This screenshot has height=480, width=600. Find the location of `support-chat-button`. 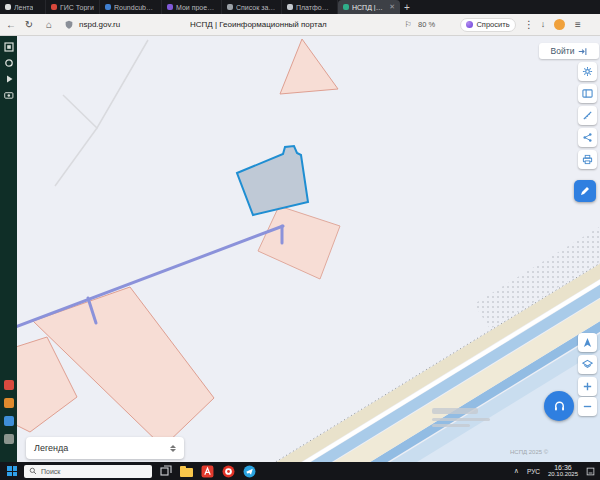

support-chat-button is located at coordinates (559, 406).